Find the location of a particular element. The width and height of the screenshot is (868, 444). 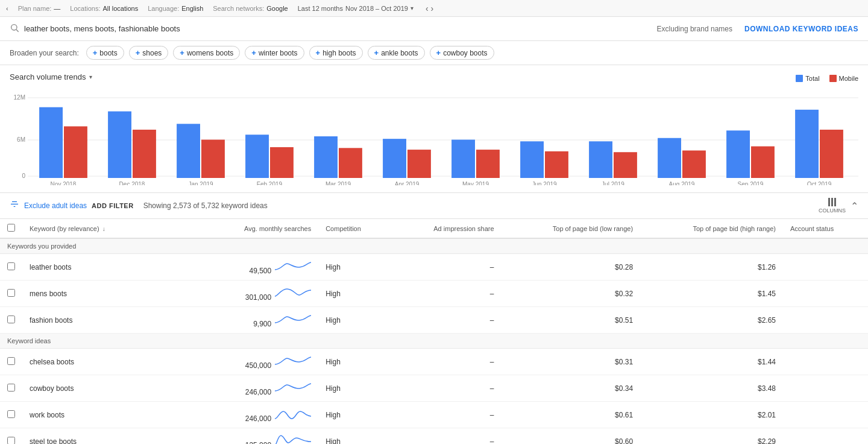

broaden-chip-womens-boots: + womens boots is located at coordinates (206, 53).